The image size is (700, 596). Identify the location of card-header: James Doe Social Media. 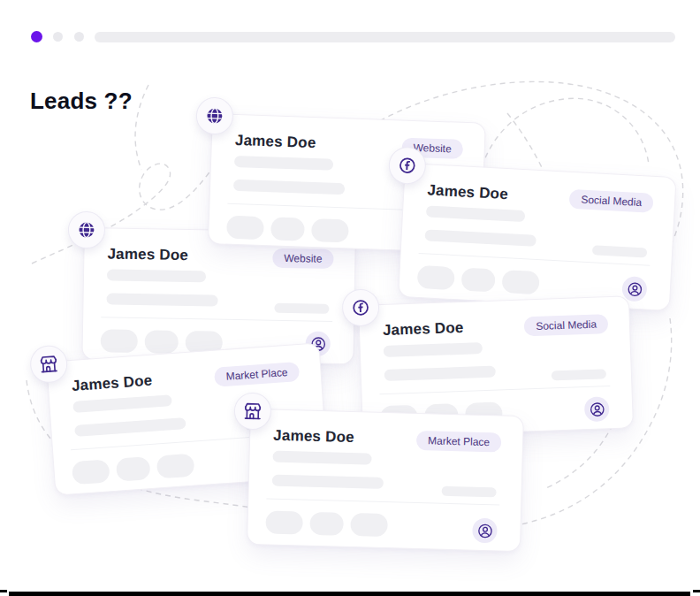
(494, 319).